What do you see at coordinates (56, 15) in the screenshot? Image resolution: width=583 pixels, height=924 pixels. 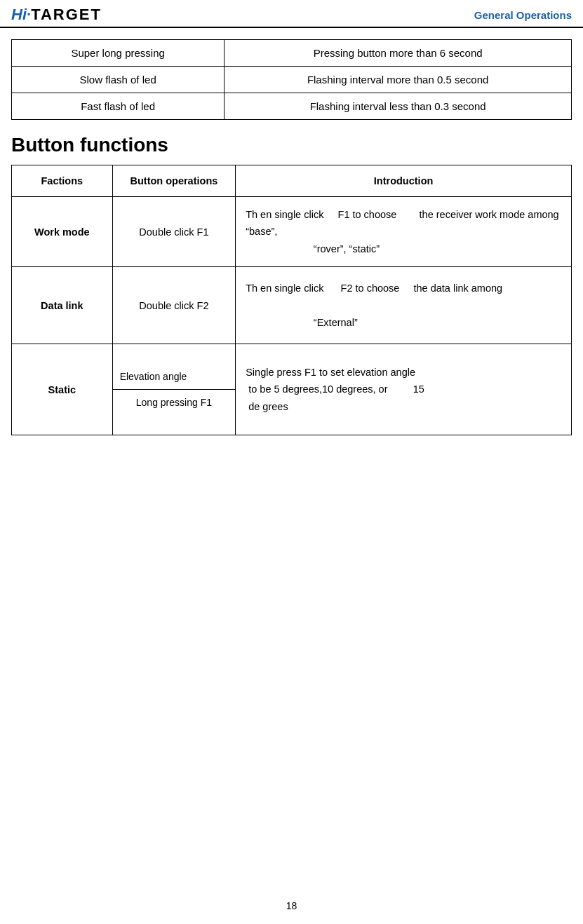 I see `logo: Hi · TARGET` at bounding box center [56, 15].